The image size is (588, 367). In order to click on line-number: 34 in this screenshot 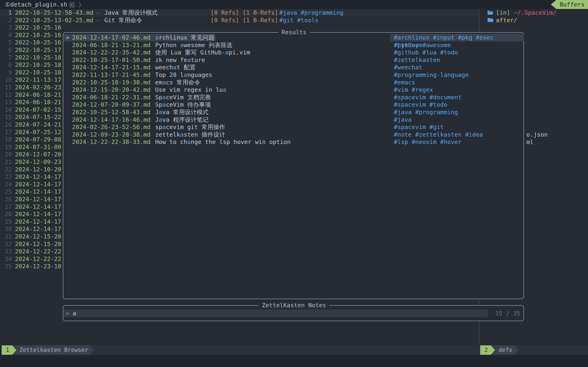, I will do `click(6, 259)`.